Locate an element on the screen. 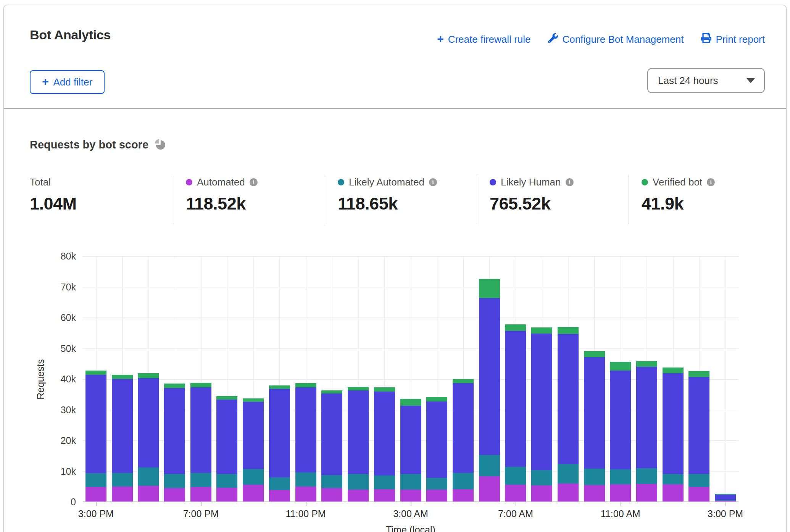 This screenshot has height=532, width=790. print-report-link: Print report is located at coordinates (733, 39).